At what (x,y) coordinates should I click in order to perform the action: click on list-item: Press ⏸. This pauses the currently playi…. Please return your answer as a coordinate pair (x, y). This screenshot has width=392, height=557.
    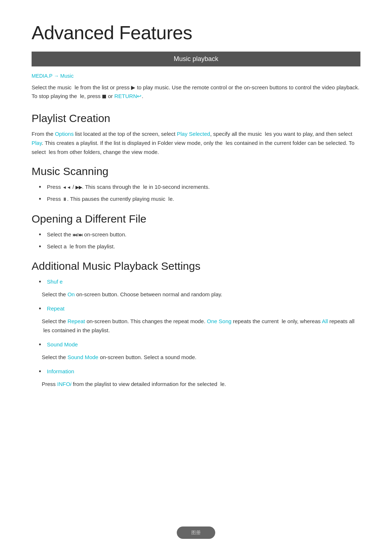
    Looking at the image, I should click on (200, 199).